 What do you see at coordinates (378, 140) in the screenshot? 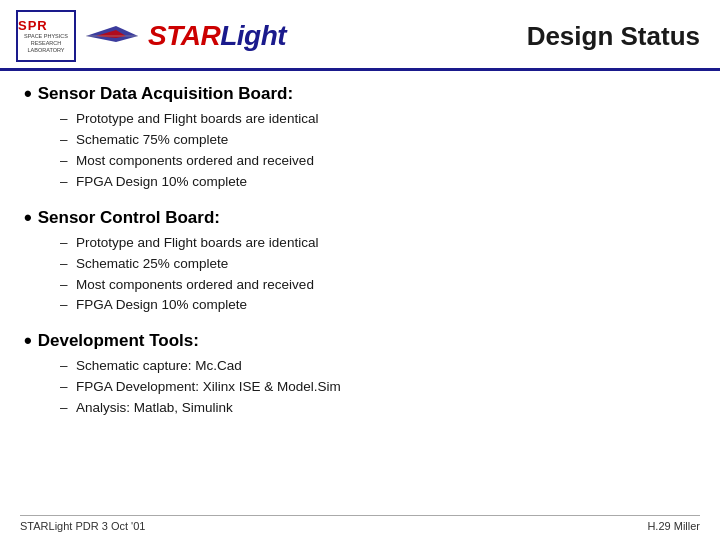
I see `list-item: – Schematic 75% complete` at bounding box center [378, 140].